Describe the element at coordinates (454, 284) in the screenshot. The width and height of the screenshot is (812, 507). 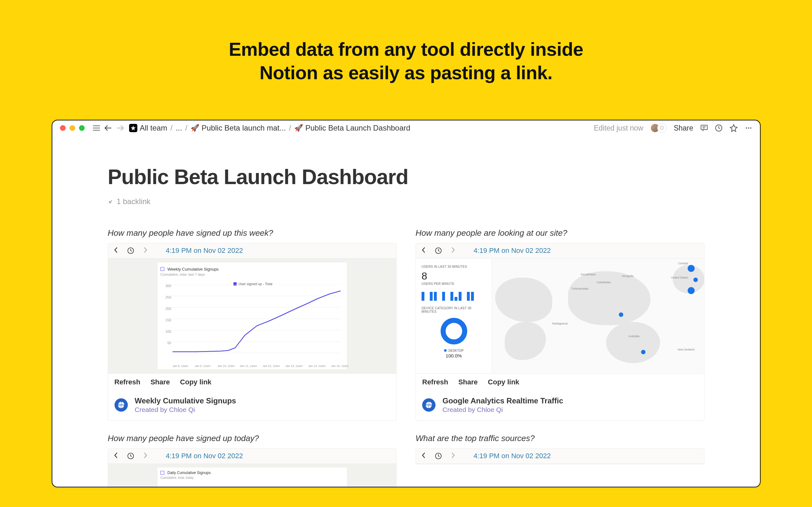
I see `analytics-label-perminute: USERS PER MINUTE` at that location.